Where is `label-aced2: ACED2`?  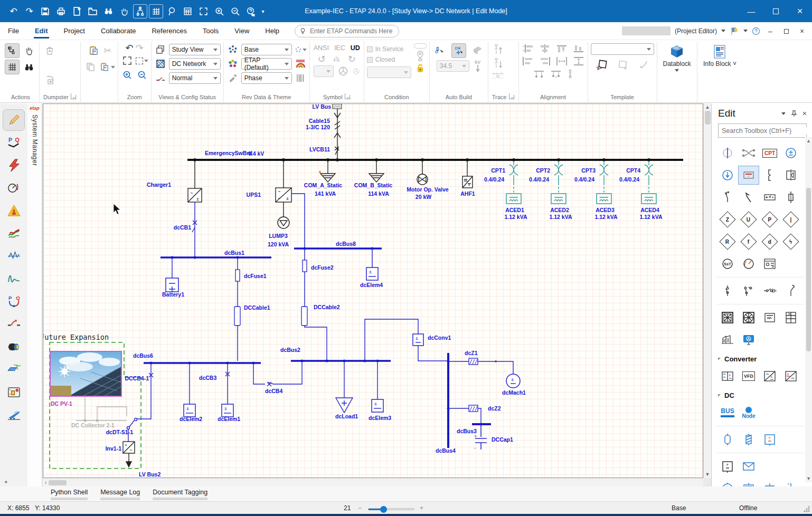 label-aced2: ACED2 is located at coordinates (560, 210).